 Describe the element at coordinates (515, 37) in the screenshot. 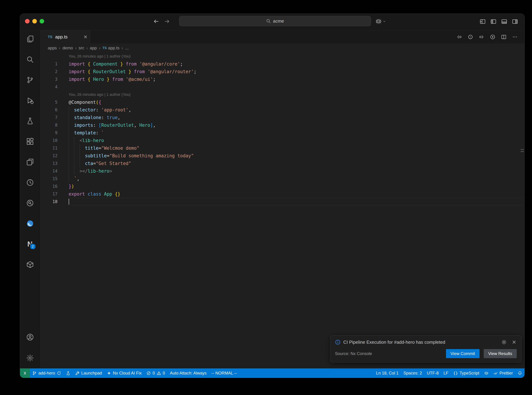

I see `editor-action-more-icon` at that location.